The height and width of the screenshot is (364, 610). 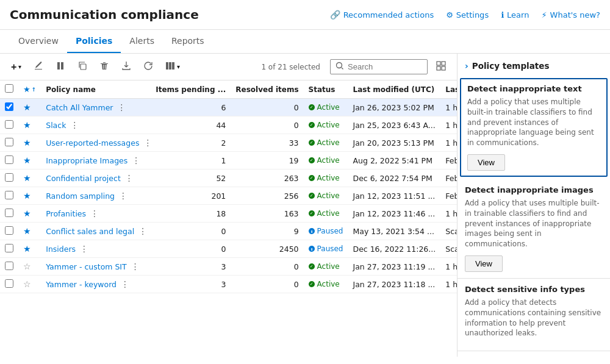 What do you see at coordinates (441, 67) in the screenshot?
I see `layout-button` at bounding box center [441, 67].